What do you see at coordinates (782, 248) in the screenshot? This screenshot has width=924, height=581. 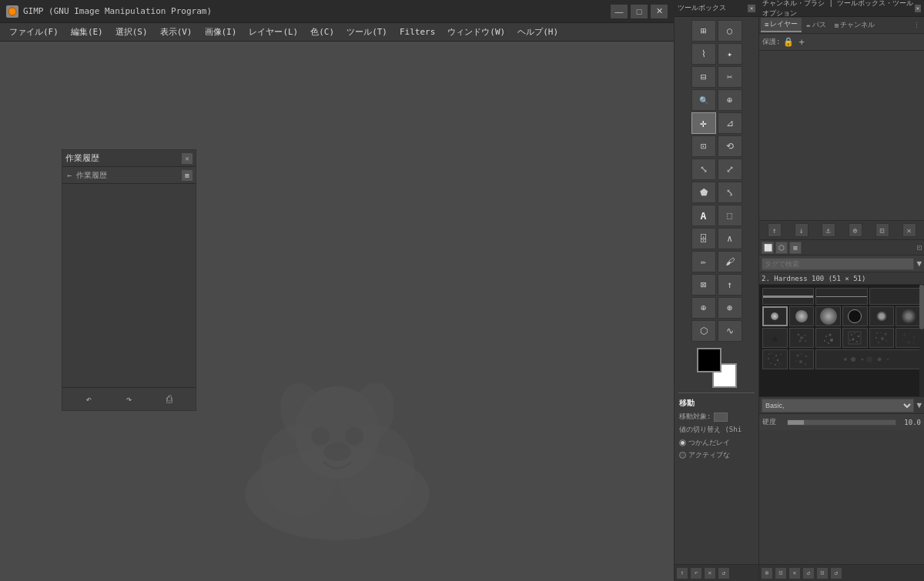 I see `brush-tab-pattern: ⬡` at bounding box center [782, 248].